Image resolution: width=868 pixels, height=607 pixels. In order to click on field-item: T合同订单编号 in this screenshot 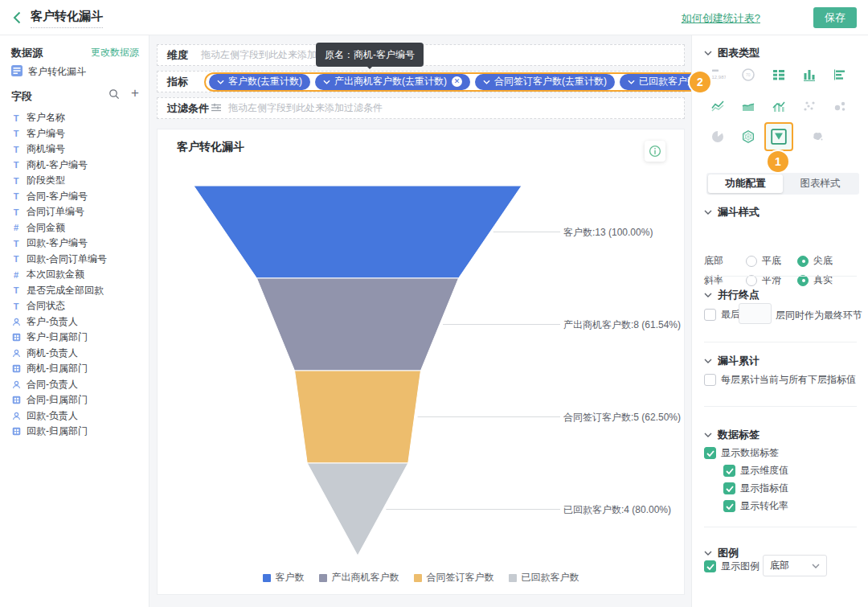, I will do `click(74, 212)`.